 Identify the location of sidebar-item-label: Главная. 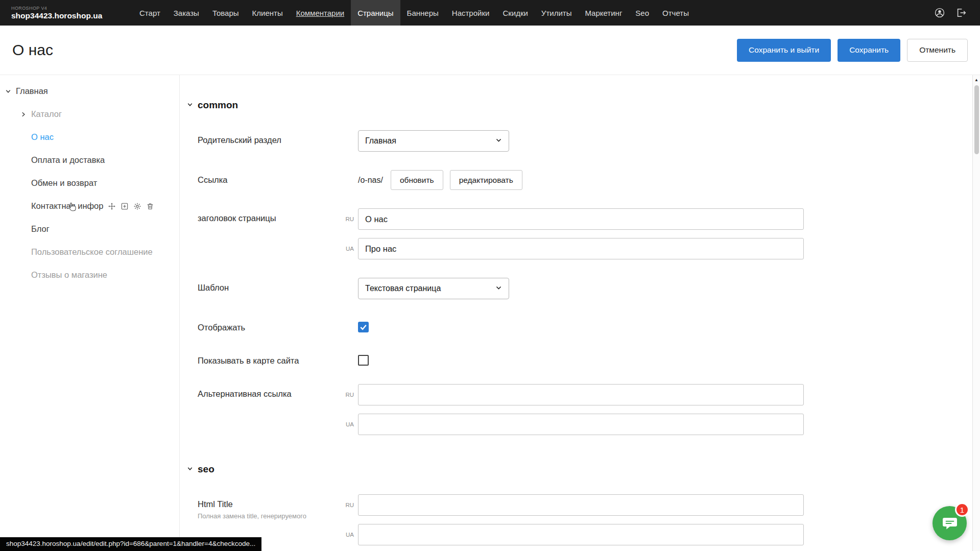
(32, 91).